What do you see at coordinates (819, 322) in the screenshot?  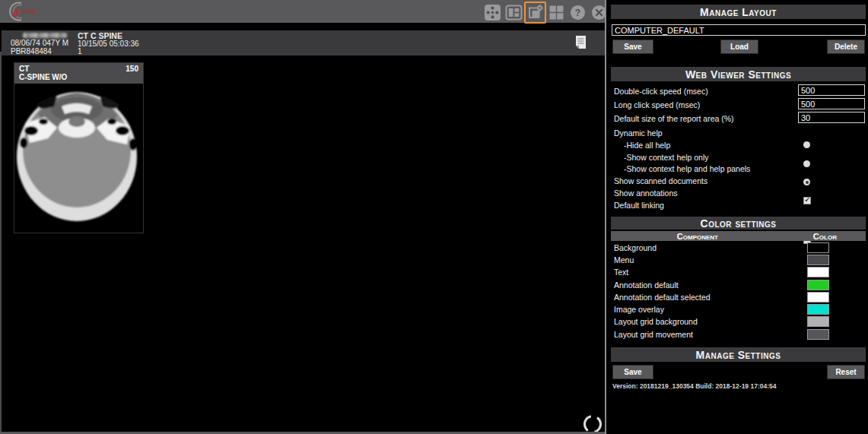 I see `layout-grid-background-color-swatch` at bounding box center [819, 322].